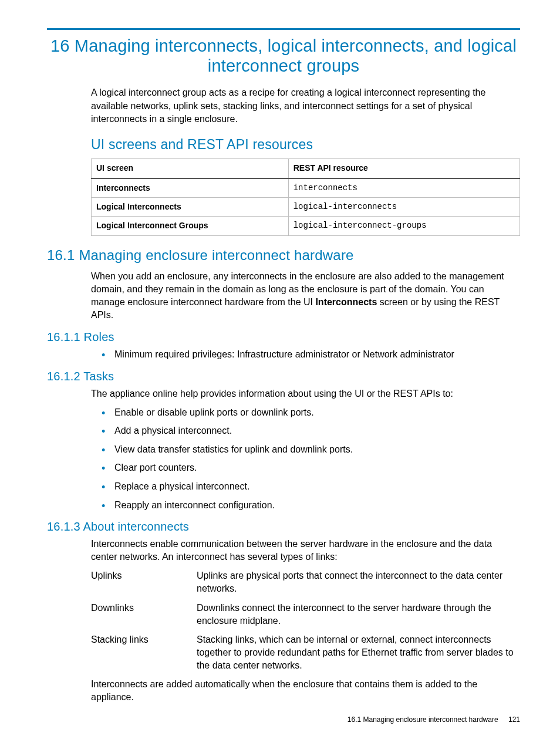  Describe the element at coordinates (404, 226) in the screenshot. I see `cell-api: logical-interconnect-groups` at that location.